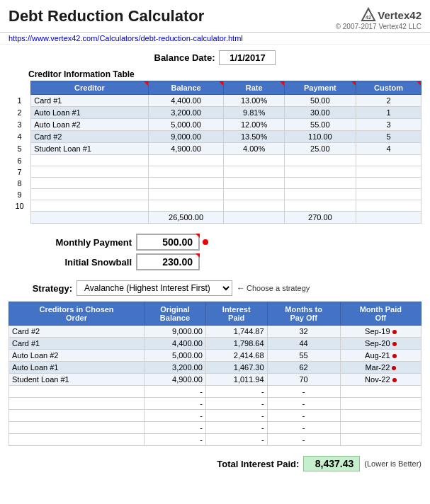 The image size is (430, 504). Describe the element at coordinates (380, 314) in the screenshot. I see `results-col-month-paid: Month PaidOff` at that location.